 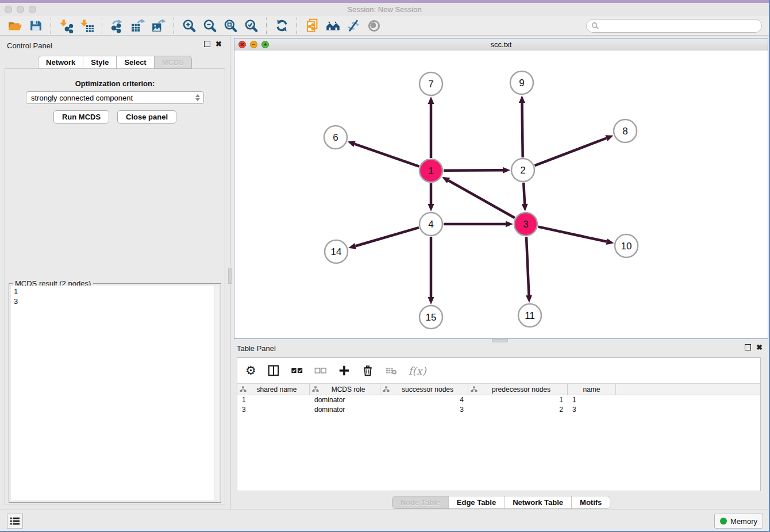 What do you see at coordinates (173, 62) in the screenshot?
I see `tab-mcds: MCDS` at bounding box center [173, 62].